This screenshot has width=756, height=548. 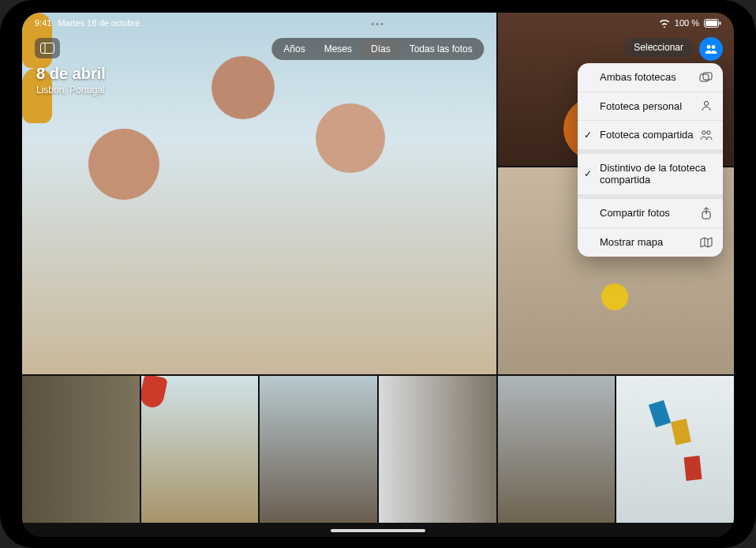 I want to click on sidebar-toggle-button, so click(x=47, y=48).